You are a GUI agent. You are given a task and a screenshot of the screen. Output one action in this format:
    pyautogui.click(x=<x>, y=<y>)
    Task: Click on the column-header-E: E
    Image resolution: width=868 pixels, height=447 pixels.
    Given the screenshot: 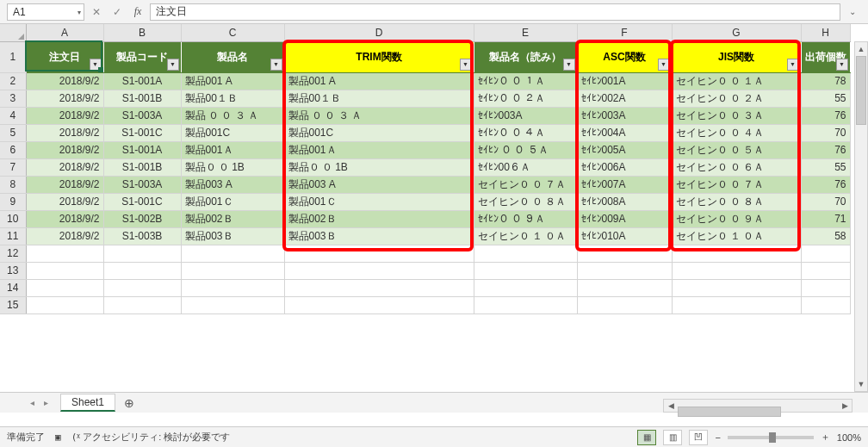 What is the action you would take?
    pyautogui.click(x=525, y=33)
    